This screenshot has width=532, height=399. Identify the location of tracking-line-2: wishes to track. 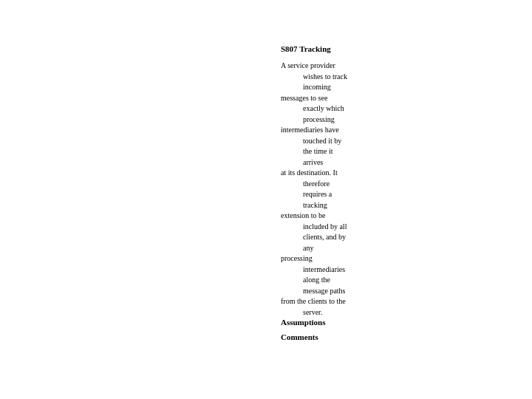
(392, 77).